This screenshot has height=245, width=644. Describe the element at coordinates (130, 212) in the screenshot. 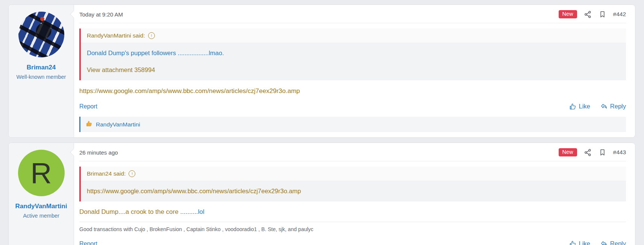

I see `post-text-gold: Donald Dump....a crook to the core` at that location.